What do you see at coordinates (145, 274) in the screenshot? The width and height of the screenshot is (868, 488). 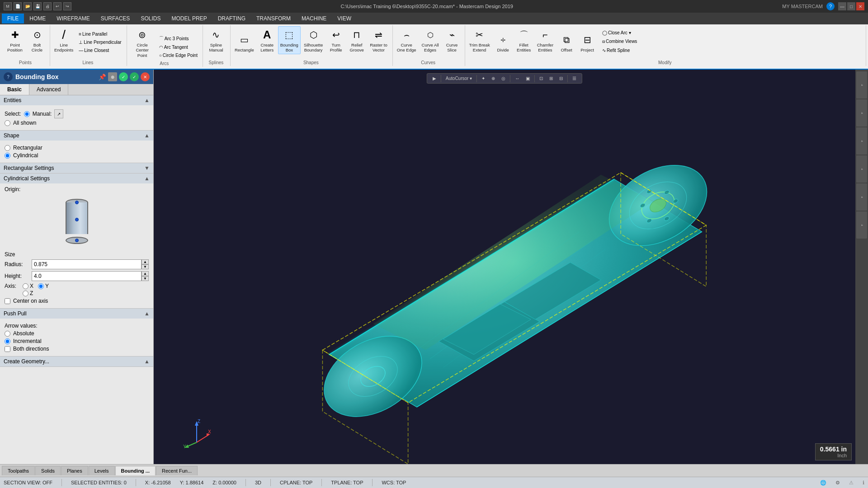 I see `height-up-spinner: ▲` at bounding box center [145, 274].